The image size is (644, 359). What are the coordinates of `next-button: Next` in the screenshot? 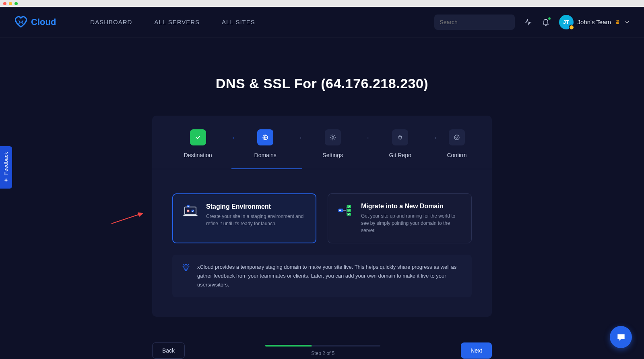 It's located at (477, 351).